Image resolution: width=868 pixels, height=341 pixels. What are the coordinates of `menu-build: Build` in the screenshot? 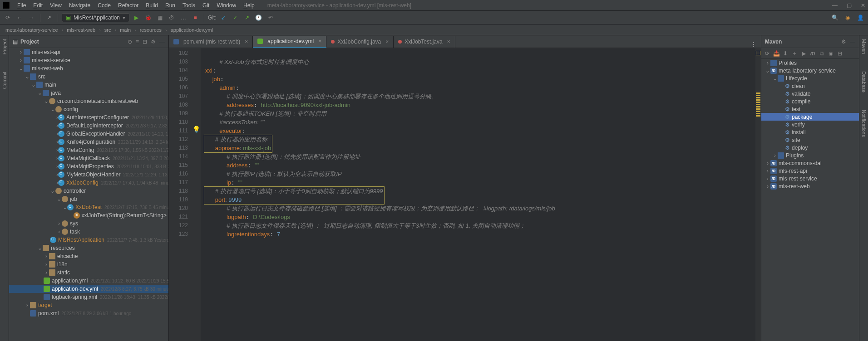 It's located at (152, 5).